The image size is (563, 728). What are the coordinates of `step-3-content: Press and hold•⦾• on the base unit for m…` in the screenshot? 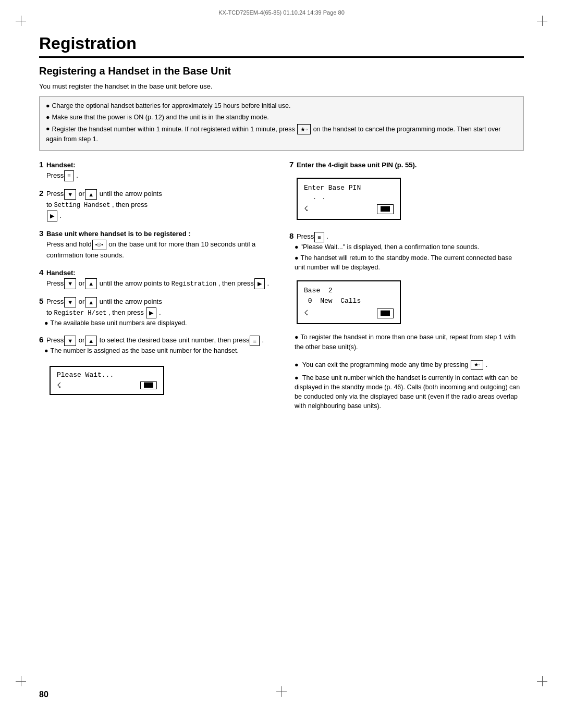 It's located at (160, 250).